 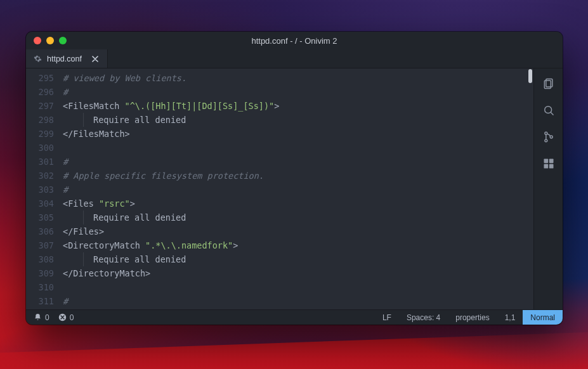 I want to click on line-number: 308, so click(x=40, y=259).